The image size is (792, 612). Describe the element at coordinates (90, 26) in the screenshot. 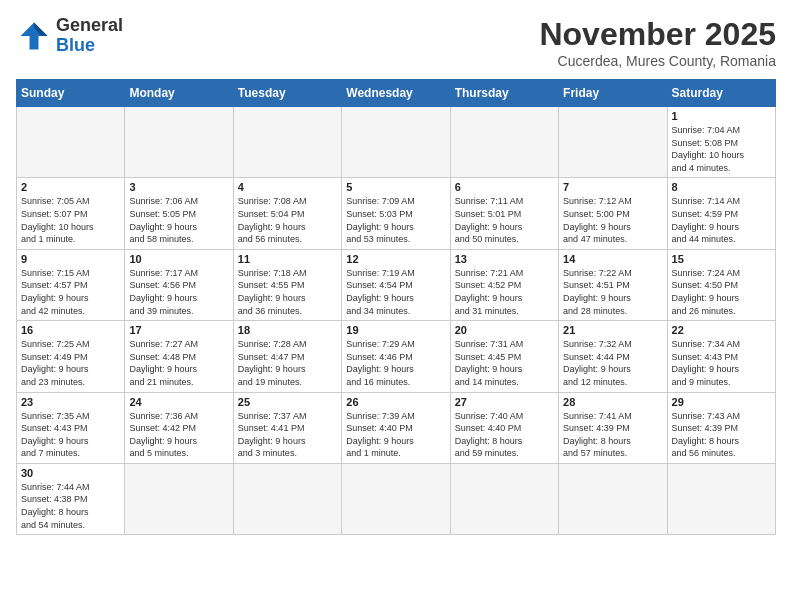

I see `logo-line1: General` at that location.